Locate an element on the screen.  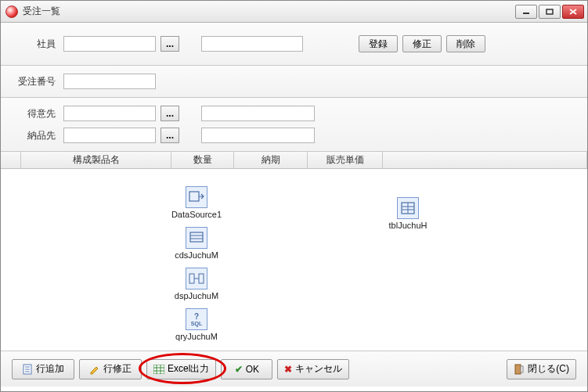
title-bar: 受注一覧 is located at coordinates (294, 12).